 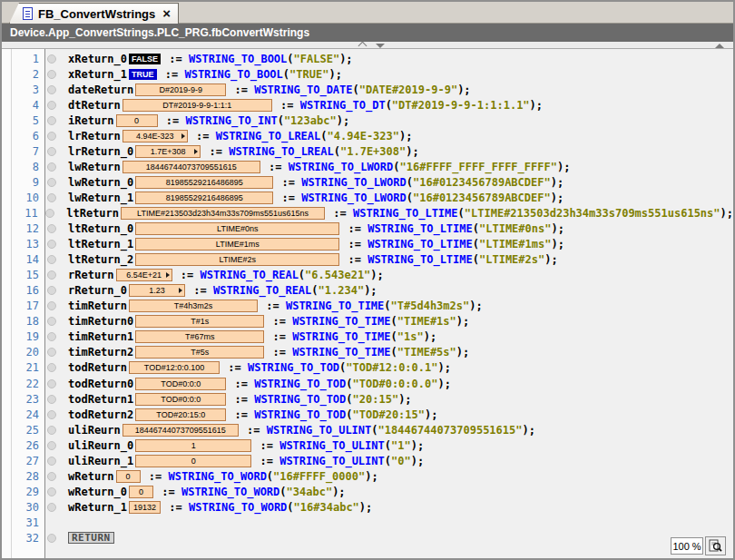 What do you see at coordinates (238, 244) in the screenshot?
I see `inline-value-box: LTIME#1ms` at bounding box center [238, 244].